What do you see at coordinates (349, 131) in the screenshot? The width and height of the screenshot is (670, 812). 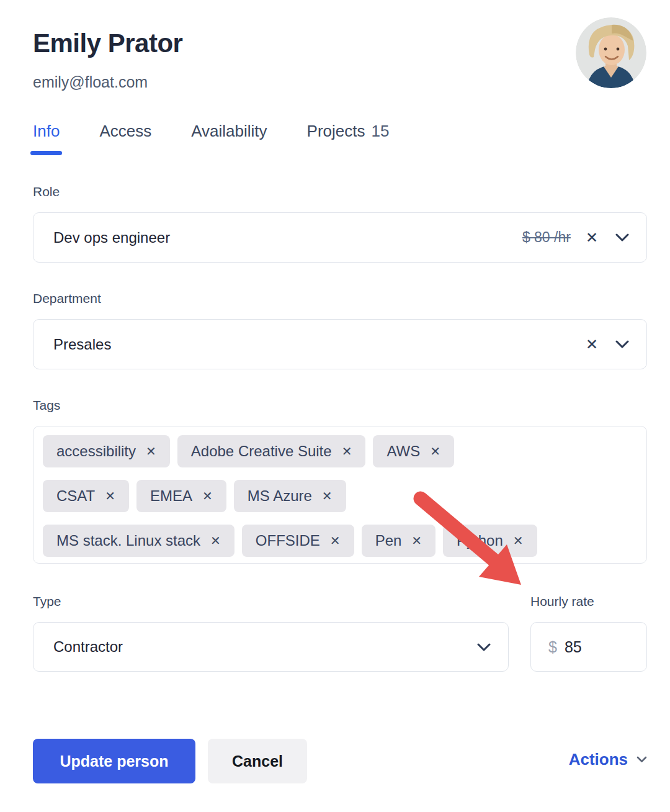 I see `tab-projects: Projects15` at bounding box center [349, 131].